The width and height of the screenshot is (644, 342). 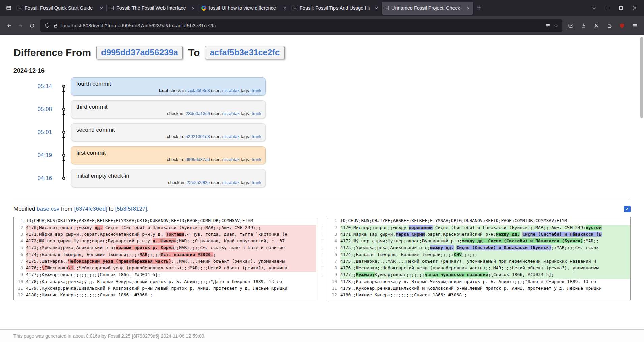 I want to click on diff-right-panel: 1ID;CHUV;RUS;OBJTYPE;ABSREF;RELREF;ETYMS…, so click(x=479, y=259).